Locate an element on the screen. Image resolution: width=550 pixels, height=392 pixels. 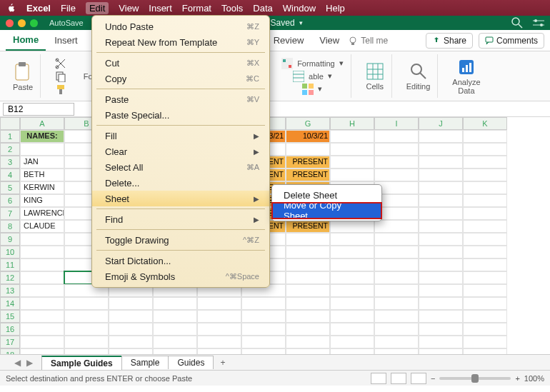
zoom-slider is located at coordinates (475, 378).